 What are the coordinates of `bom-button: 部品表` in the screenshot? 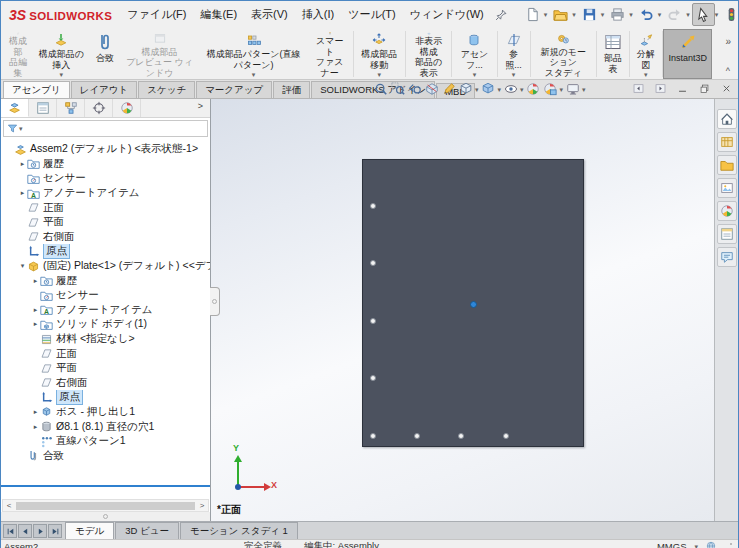 It's located at (613, 54).